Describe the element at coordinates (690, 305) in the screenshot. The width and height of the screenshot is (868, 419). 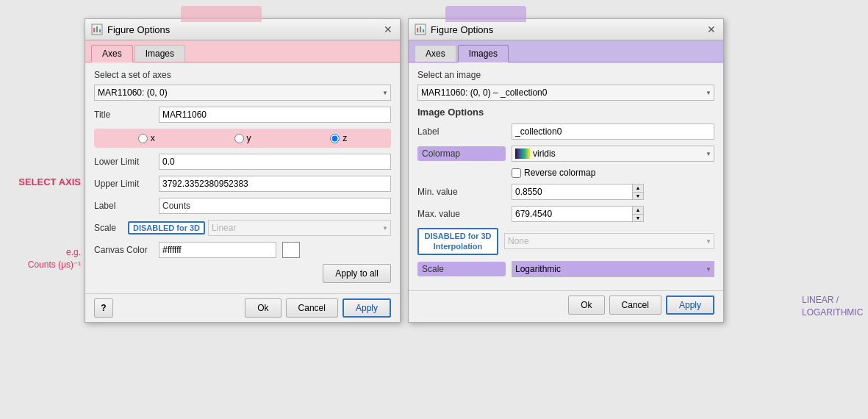
I see `right-apply-button: Apply` at that location.